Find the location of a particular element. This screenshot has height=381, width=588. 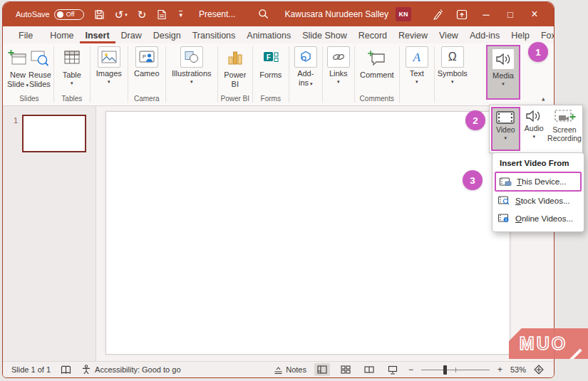

collapse-ribbon-icon: ▾ is located at coordinates (543, 100).